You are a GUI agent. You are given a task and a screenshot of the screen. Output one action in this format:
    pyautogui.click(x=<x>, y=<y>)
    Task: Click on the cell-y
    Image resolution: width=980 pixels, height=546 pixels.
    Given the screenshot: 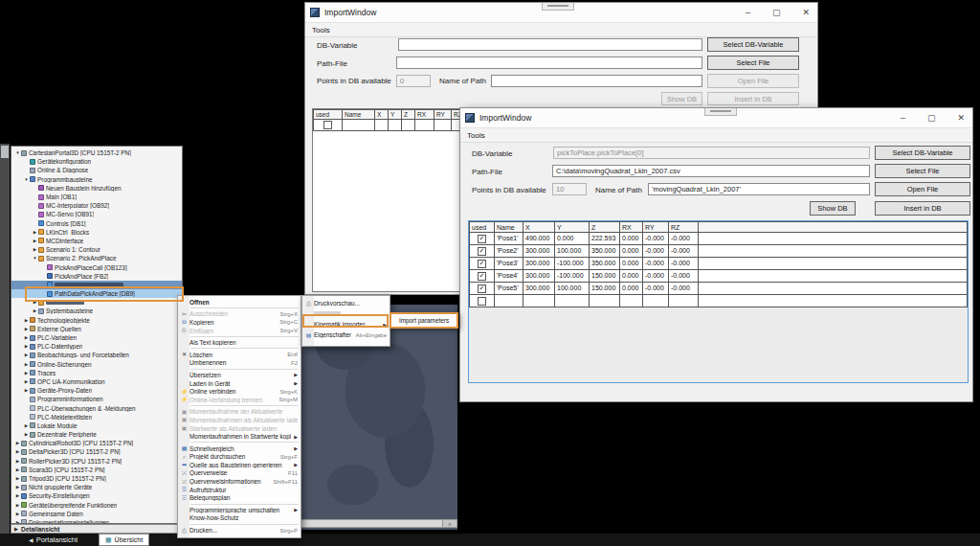 What is the action you would take?
    pyautogui.click(x=395, y=125)
    